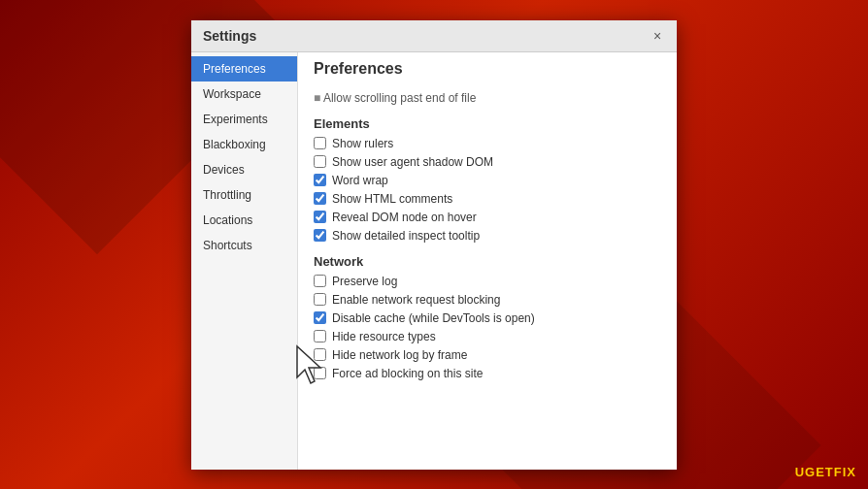  Describe the element at coordinates (657, 36) in the screenshot. I see `close-button: ×` at that location.